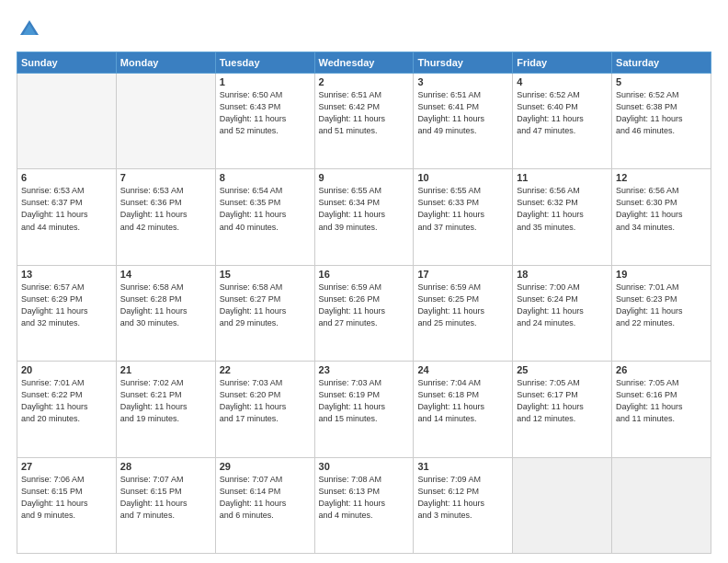 The height and width of the screenshot is (563, 728). Describe the element at coordinates (67, 313) in the screenshot. I see `calendar-cell: 13Sunrise: 6:57 AM Sunset: 6:29 PM Dayli…` at that location.